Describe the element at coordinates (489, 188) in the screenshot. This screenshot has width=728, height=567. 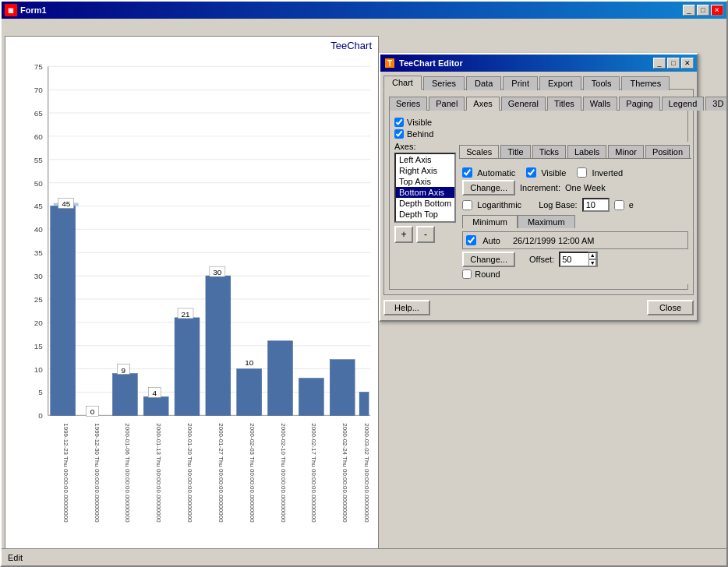
I see `change-button: Change...` at that location.